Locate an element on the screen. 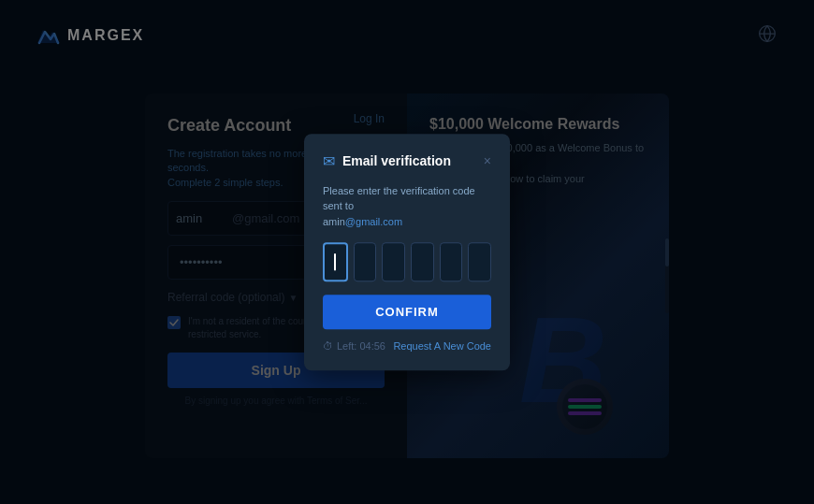 This screenshot has height=504, width=814. email-verification-modal: ✉ Email verification × Please enter the … is located at coordinates (407, 252).